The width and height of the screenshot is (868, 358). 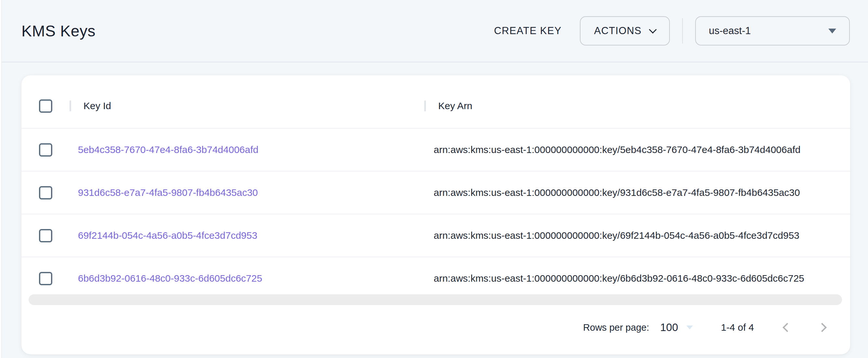 What do you see at coordinates (170, 278) in the screenshot?
I see `key-id-link: 6b6d3b92-0616-48c0-933c-6d605dc6c725` at bounding box center [170, 278].